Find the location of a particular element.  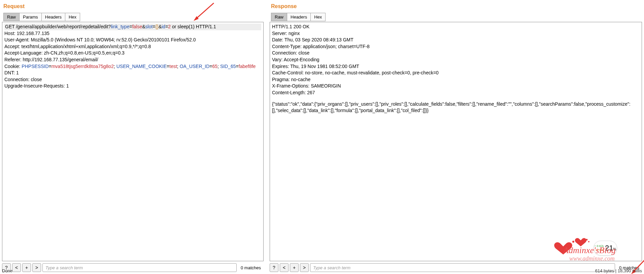

param-key: link_type is located at coordinates (120, 27).